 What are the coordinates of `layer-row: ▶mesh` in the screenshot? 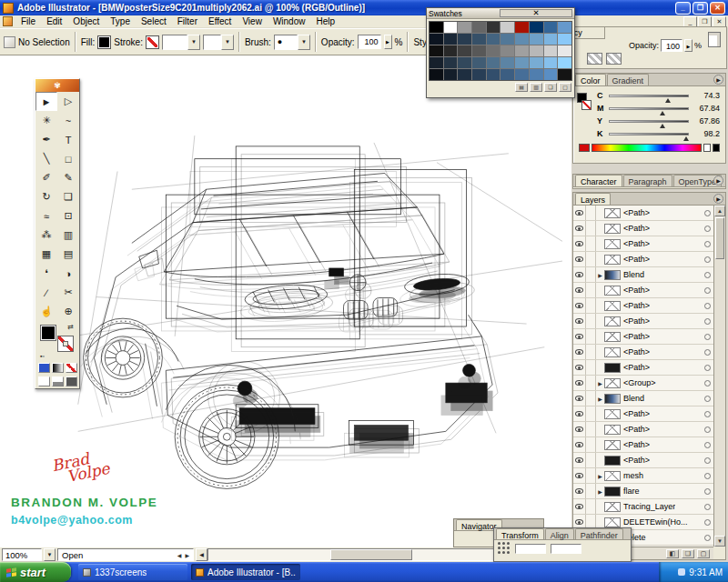 It's located at (643, 477).